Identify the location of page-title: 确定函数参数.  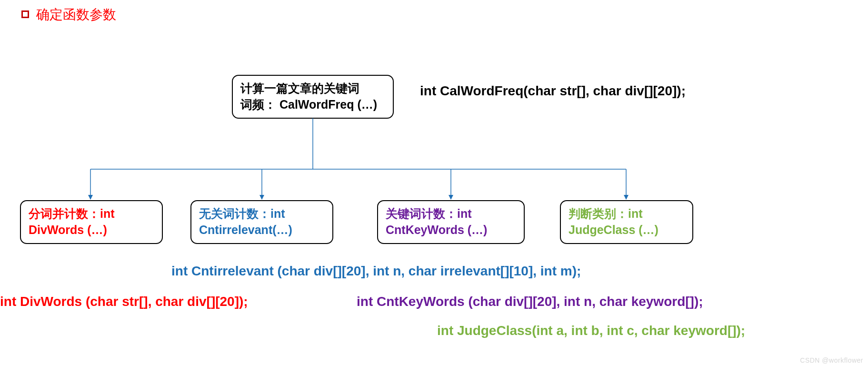
(76, 15).